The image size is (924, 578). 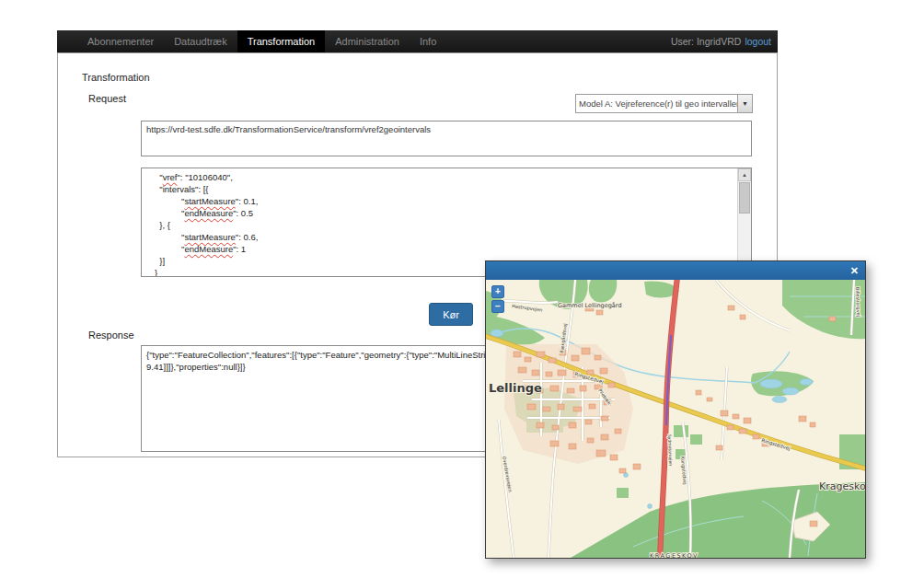 I want to click on nav-item-abonnementer: Abonnementer, so click(x=121, y=41).